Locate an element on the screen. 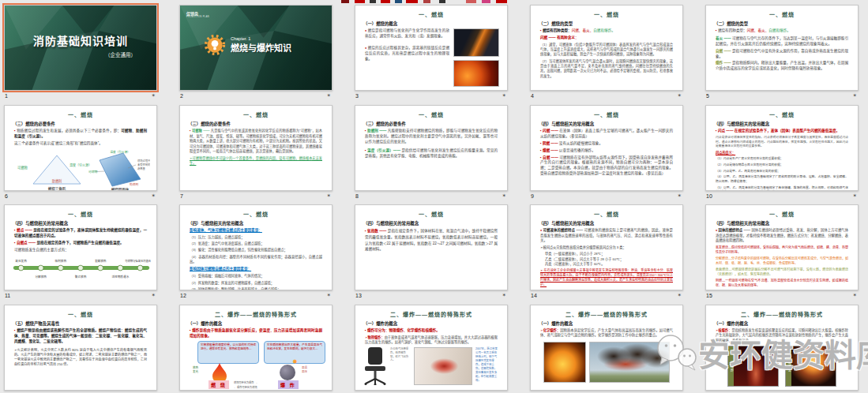  slide-14-number: 14 is located at coordinates (534, 295).